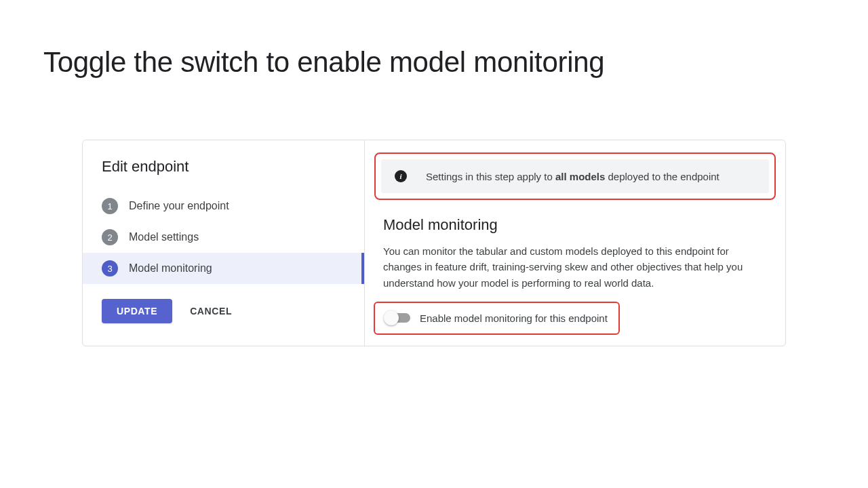  I want to click on step-label: Define your endpoint, so click(179, 206).